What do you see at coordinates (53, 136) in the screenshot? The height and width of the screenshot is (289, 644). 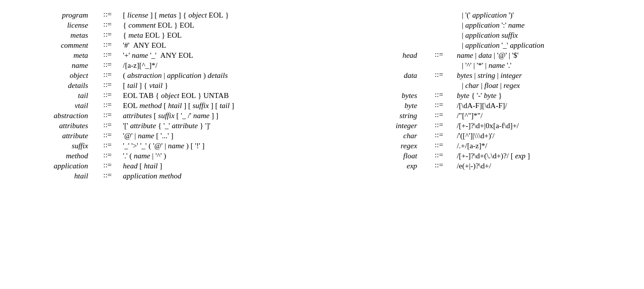 I see `nt-attribute: attribute` at bounding box center [53, 136].